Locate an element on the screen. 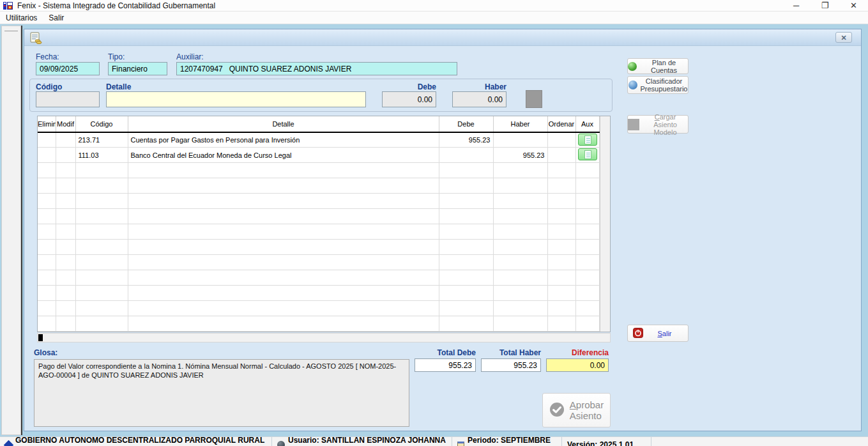 The width and height of the screenshot is (868, 446). auxiliar-field: 1207470947 QUINTO SUAREZ ADONIS JAVIER is located at coordinates (317, 69).